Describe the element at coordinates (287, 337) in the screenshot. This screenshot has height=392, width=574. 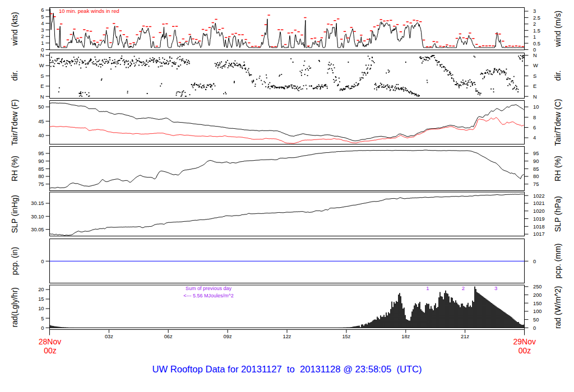
I see `svg-text: 12z` at that location.